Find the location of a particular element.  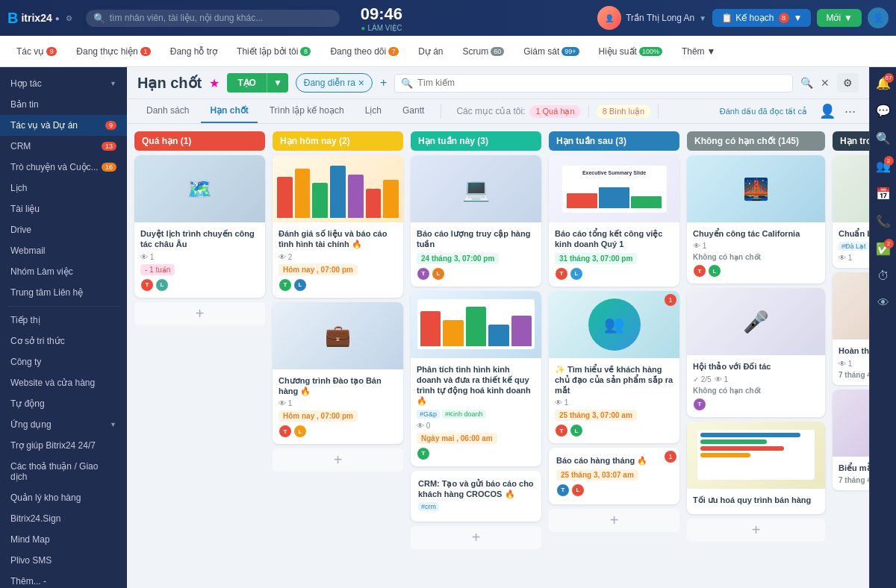

sidebar-item-kho: Quản lý kho hàng is located at coordinates (63, 498).